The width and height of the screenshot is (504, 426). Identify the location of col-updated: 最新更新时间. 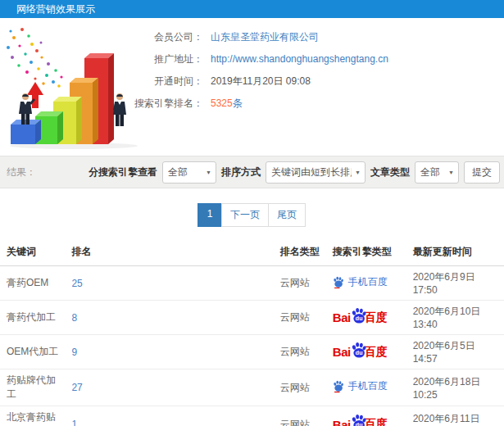
(456, 252).